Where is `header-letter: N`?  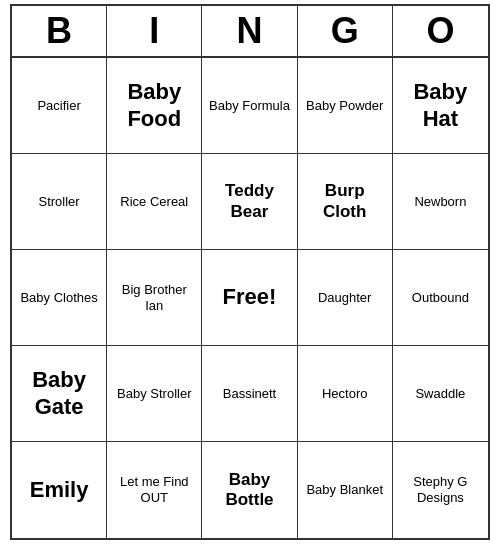
header-letter: N is located at coordinates (250, 31).